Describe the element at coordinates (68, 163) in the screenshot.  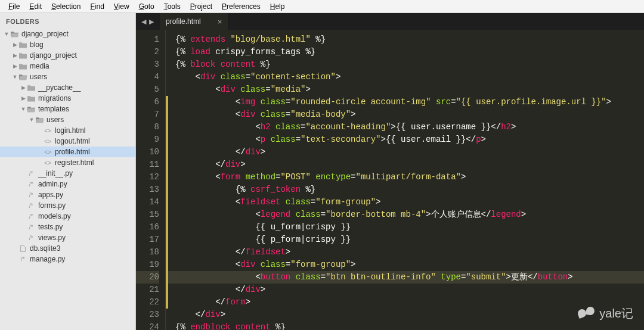
I see `file-register-html: <>register.html` at that location.